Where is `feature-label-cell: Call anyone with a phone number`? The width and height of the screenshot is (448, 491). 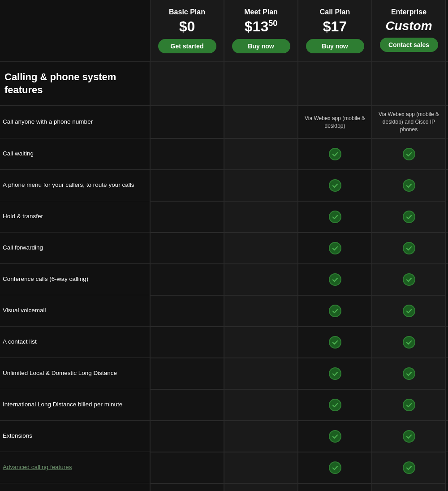
feature-label-cell: Call anyone with a phone number is located at coordinates (75, 122).